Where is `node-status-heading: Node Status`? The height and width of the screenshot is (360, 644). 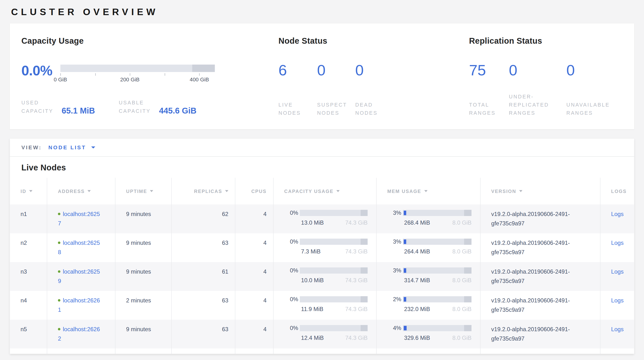 node-status-heading: Node Status is located at coordinates (374, 41).